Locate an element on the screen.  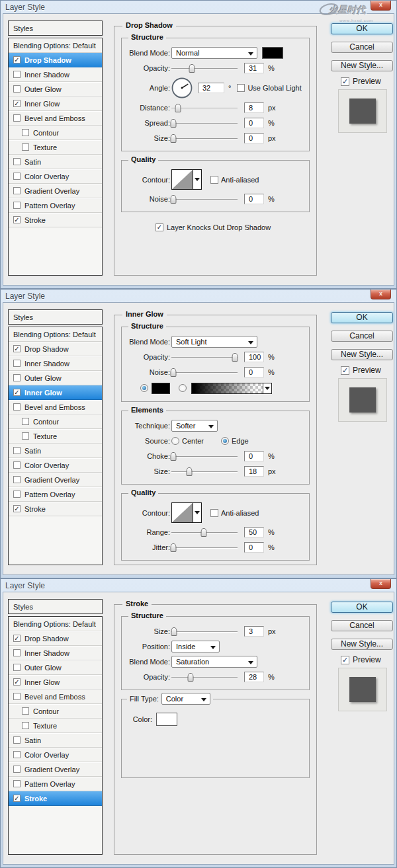
color-swatch is located at coordinates (273, 53).